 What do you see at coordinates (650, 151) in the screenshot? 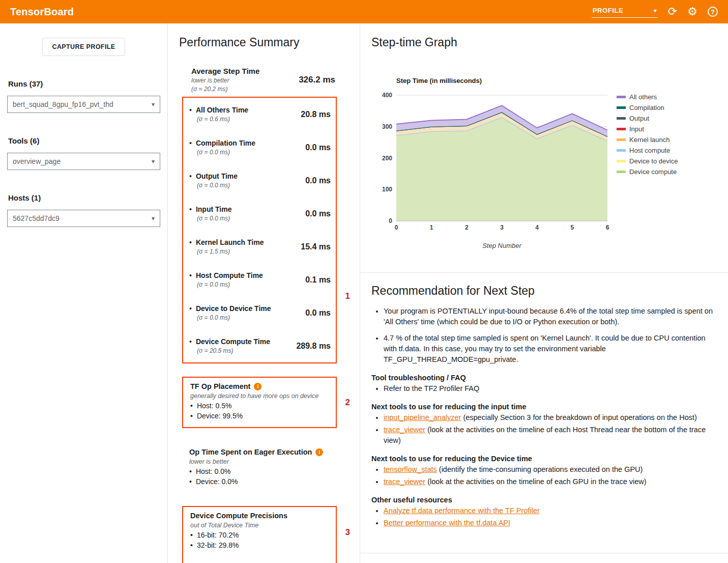
I see `legend-label: Host compute` at bounding box center [650, 151].